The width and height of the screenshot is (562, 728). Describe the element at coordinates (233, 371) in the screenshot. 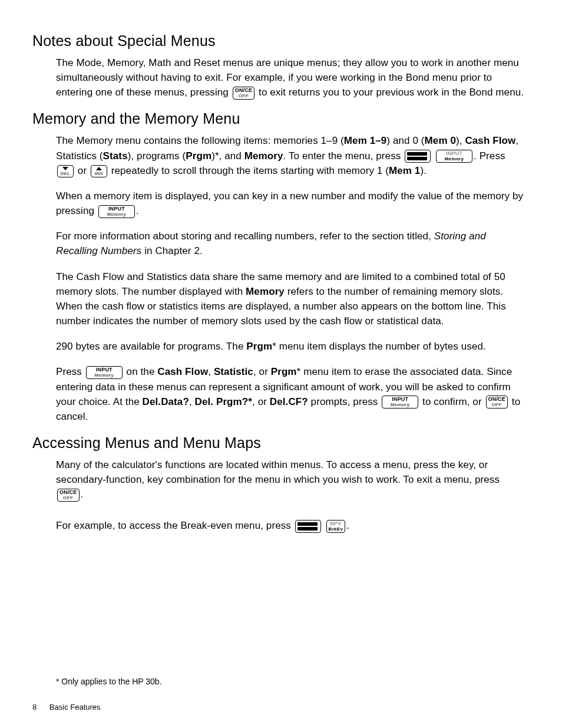

I see `bold: Statistic` at that location.